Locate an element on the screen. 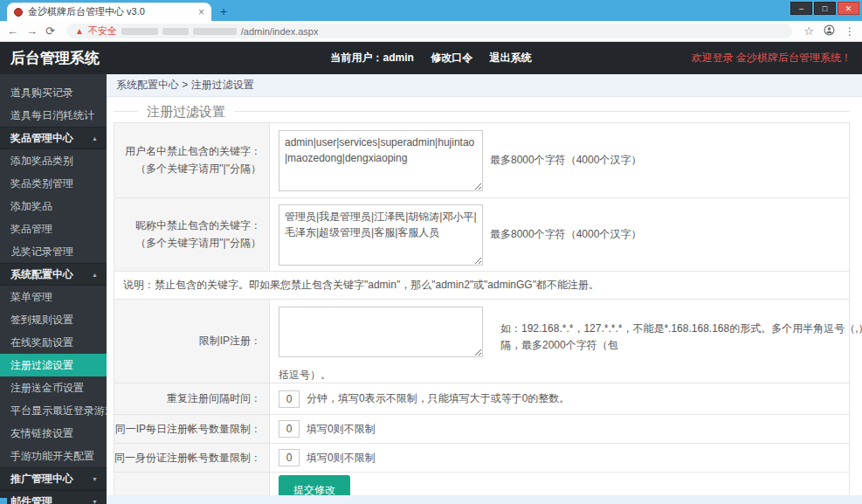 This screenshot has height=504, width=862. sidebar-item-add-prize: 添加奖品 is located at coordinates (53, 206).